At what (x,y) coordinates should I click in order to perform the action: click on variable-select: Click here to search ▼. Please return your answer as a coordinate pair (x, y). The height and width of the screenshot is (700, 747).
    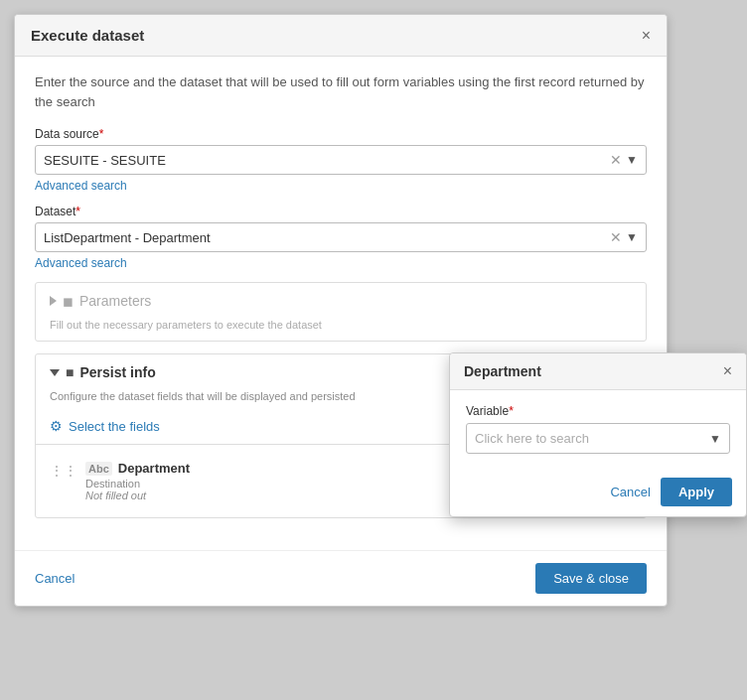
    Looking at the image, I should click on (598, 439).